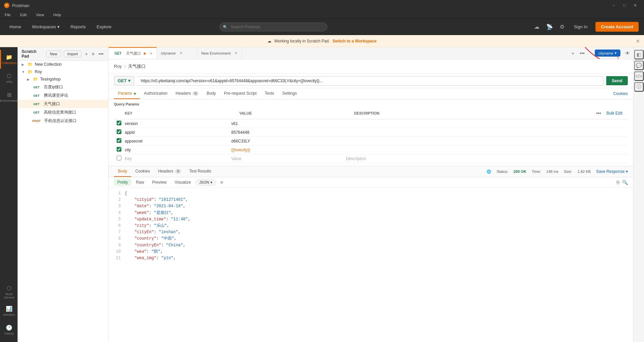 The image size is (644, 342). I want to click on collections-icon: 📁, so click(9, 57).